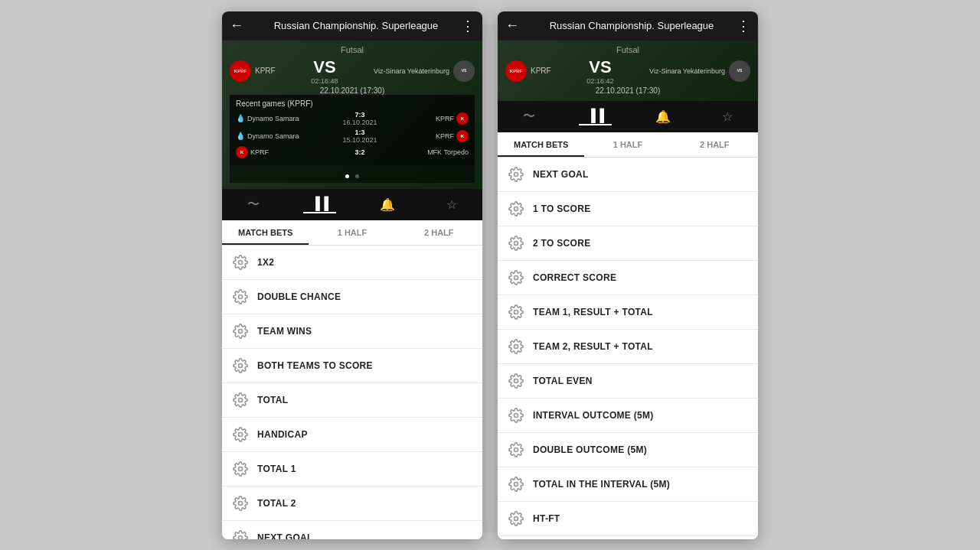 This screenshot has height=550, width=980. I want to click on kprf-badge-2: K, so click(462, 136).